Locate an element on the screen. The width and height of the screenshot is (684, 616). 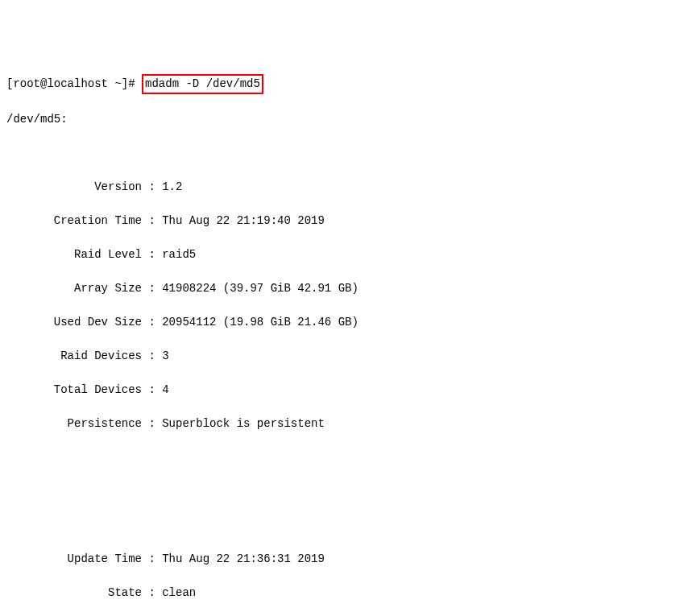
command-line: [root@localhost ~]# mdadm -D /dev/md5 is located at coordinates (342, 84).